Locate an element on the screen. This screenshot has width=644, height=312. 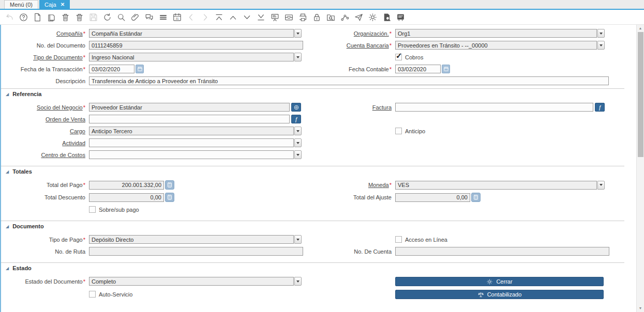
organizacion-input is located at coordinates (496, 33).